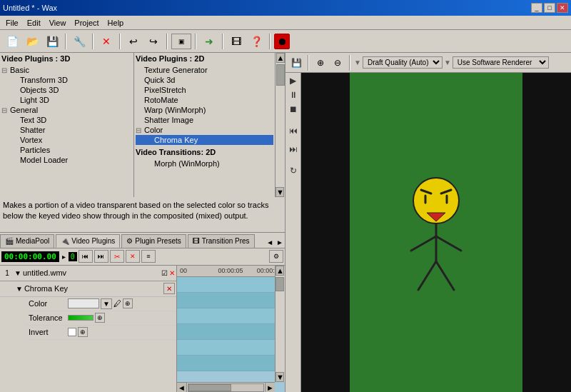  Describe the element at coordinates (280, 125) in the screenshot. I see `plugin-scrollbar: ▲ ▼` at that location.